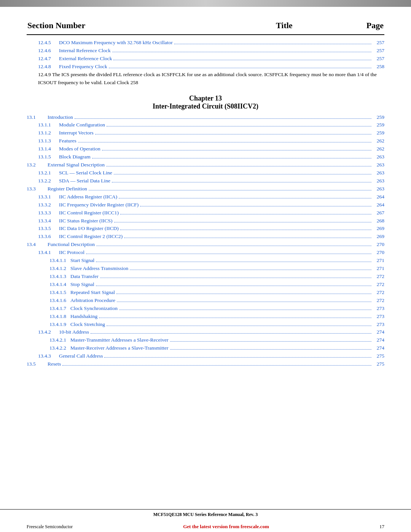  What do you see at coordinates (206, 197) in the screenshot?
I see `toc-entry-13-3-1: 13.3.1 IIC Address Register (IICA) 264` at bounding box center [206, 197].